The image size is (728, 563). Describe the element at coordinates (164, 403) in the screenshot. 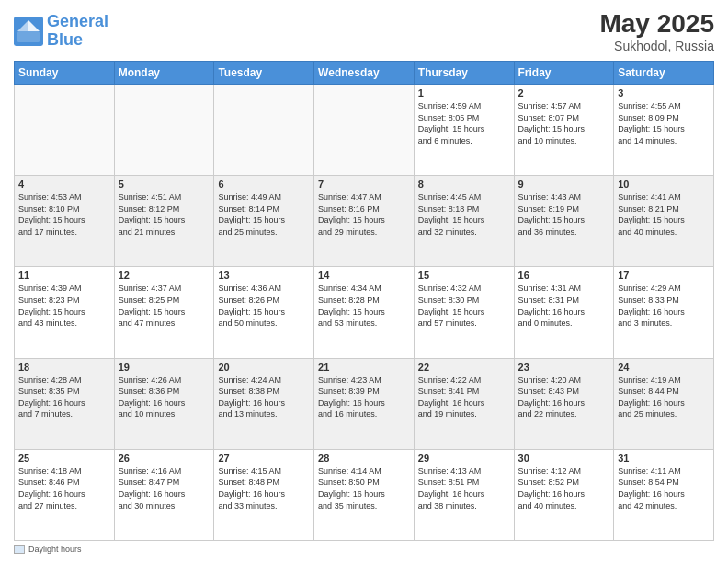

I see `calendar-cell: 19Sunrise: 4:26 AM Sunset: 8:36 PM Dayli…` at that location.